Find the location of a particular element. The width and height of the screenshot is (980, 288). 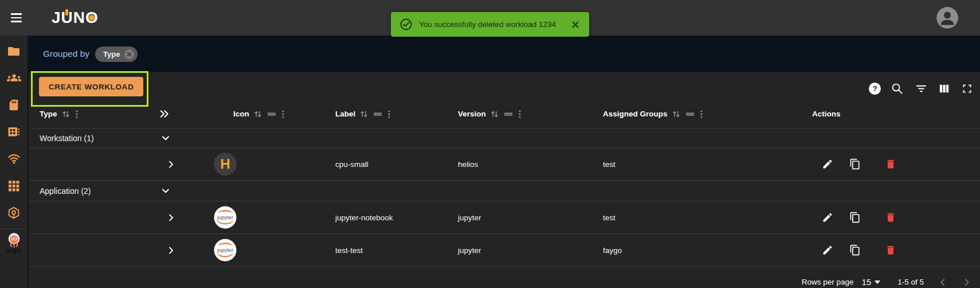

column-header-assigned-groups: Assigned Groups is located at coordinates (653, 114).